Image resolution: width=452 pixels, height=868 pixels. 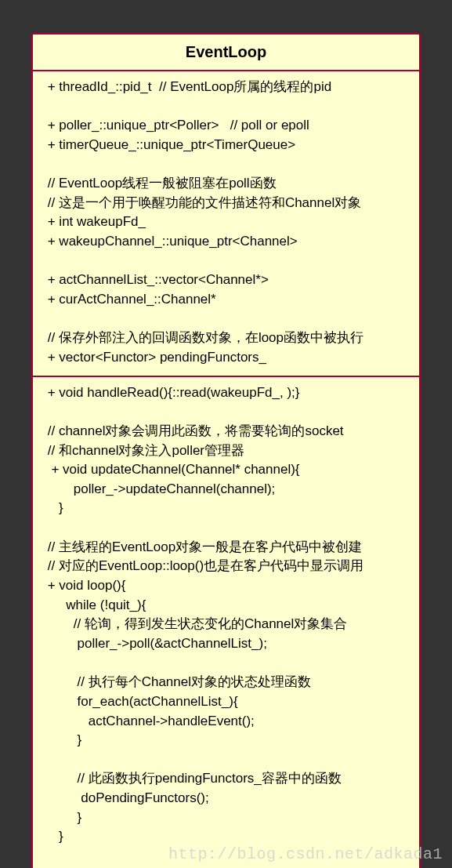 What do you see at coordinates (226, 566) in the screenshot?
I see `method-line: // 对应的EventLoop::loop()也是在客户代码中显示调用` at bounding box center [226, 566].